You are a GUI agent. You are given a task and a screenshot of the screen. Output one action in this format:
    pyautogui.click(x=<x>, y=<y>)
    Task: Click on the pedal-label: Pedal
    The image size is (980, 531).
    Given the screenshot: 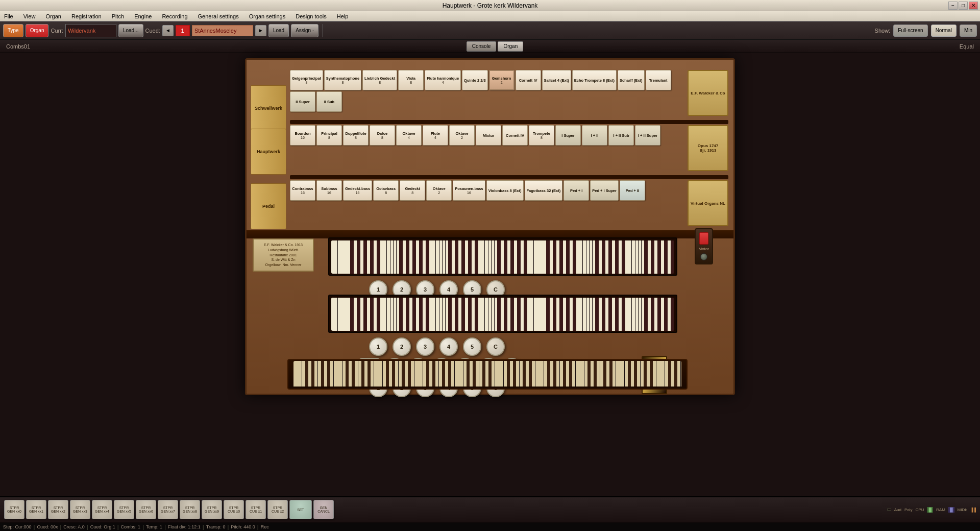 What is the action you would take?
    pyautogui.click(x=268, y=206)
    